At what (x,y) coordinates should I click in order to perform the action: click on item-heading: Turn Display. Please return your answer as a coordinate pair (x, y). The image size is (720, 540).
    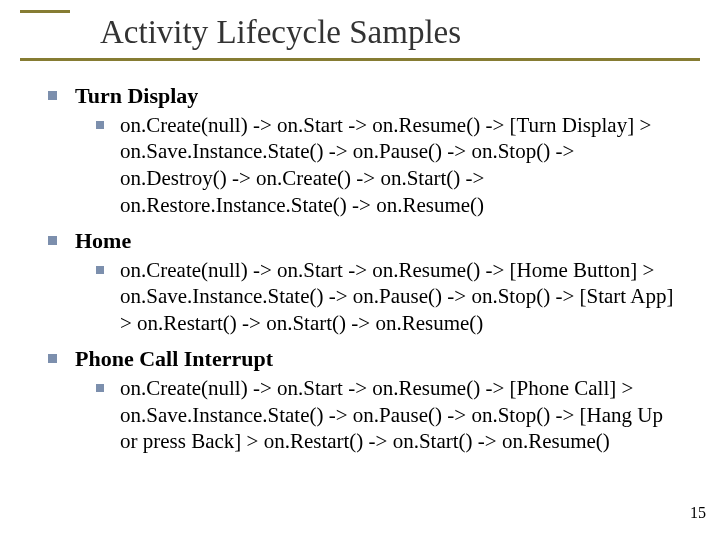
    Looking at the image, I should click on (136, 96).